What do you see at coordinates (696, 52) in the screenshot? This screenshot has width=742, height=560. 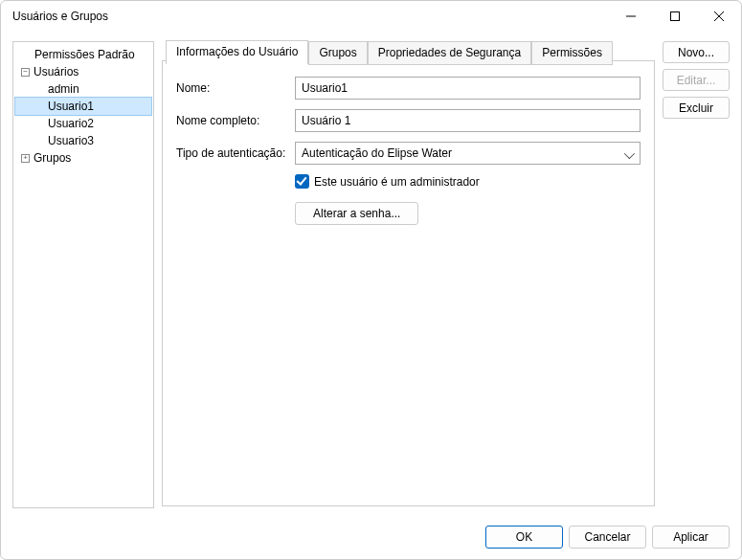 I see `new-button: Novo...` at bounding box center [696, 52].